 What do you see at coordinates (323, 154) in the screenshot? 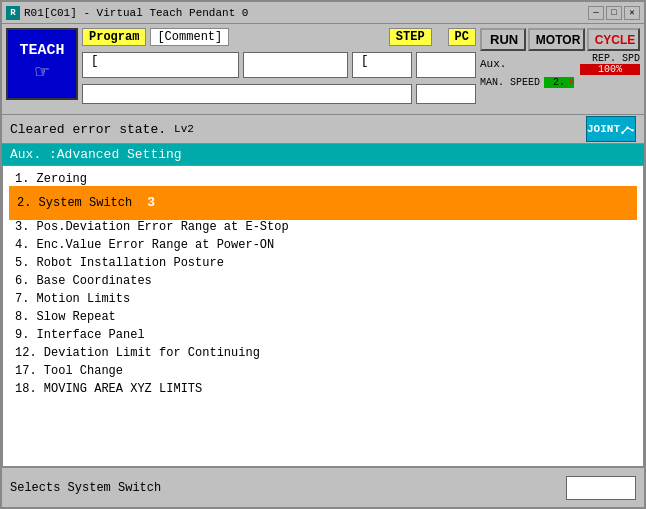
I see `aux-header: Aux. :Advanced Setting` at bounding box center [323, 154].